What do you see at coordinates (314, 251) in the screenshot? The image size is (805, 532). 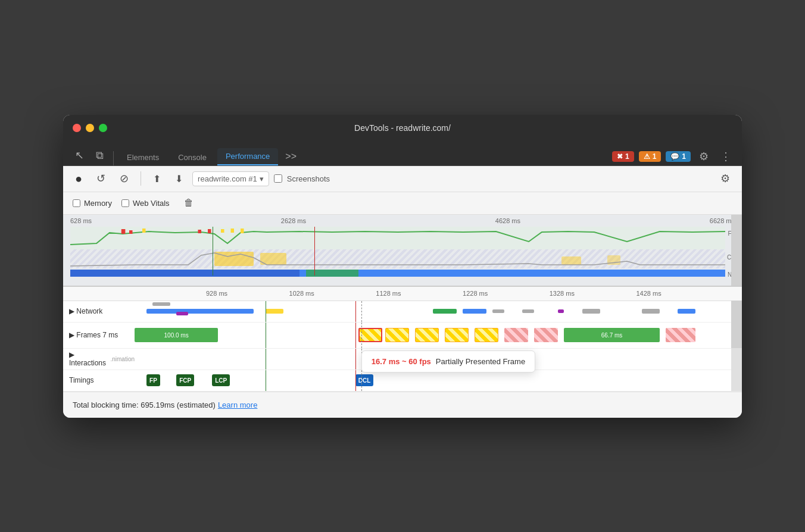 I see `marker-red` at bounding box center [314, 251].